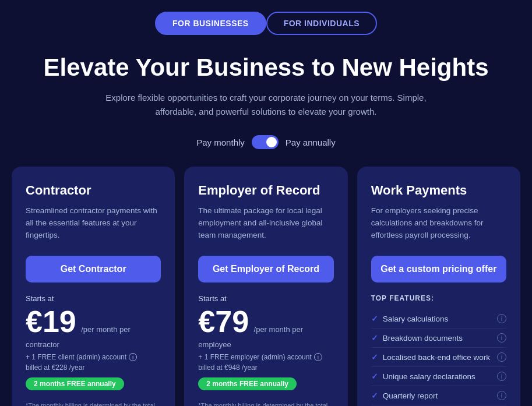 The height and width of the screenshot is (406, 532). Describe the element at coordinates (93, 368) in the screenshot. I see `contractor-billed-at: billed at €228 /year` at that location.